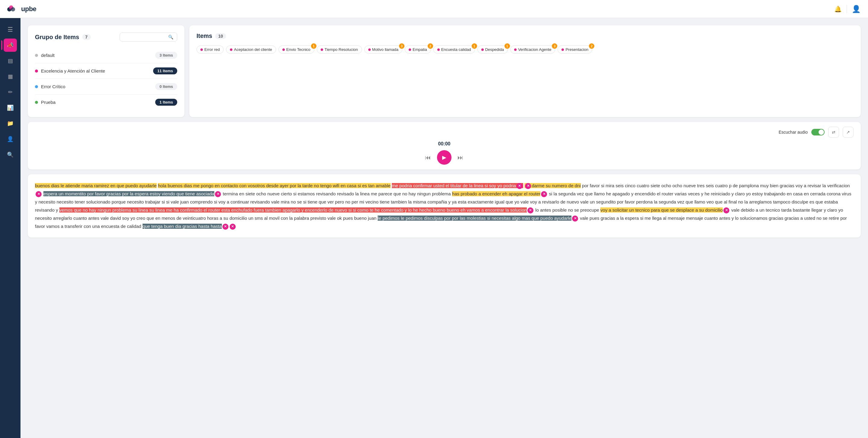 Image resolution: width=868 pixels, height=438 pixels. What do you see at coordinates (211, 36) in the screenshot?
I see `panel-title-right: Items 10` at bounding box center [211, 36].